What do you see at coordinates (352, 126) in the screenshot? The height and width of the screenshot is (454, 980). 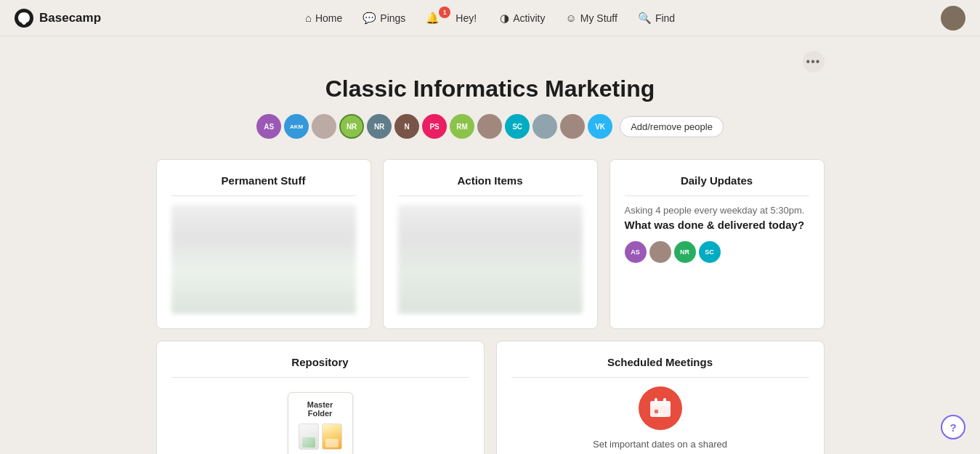 I see `avatar-NR1: NR` at bounding box center [352, 126].